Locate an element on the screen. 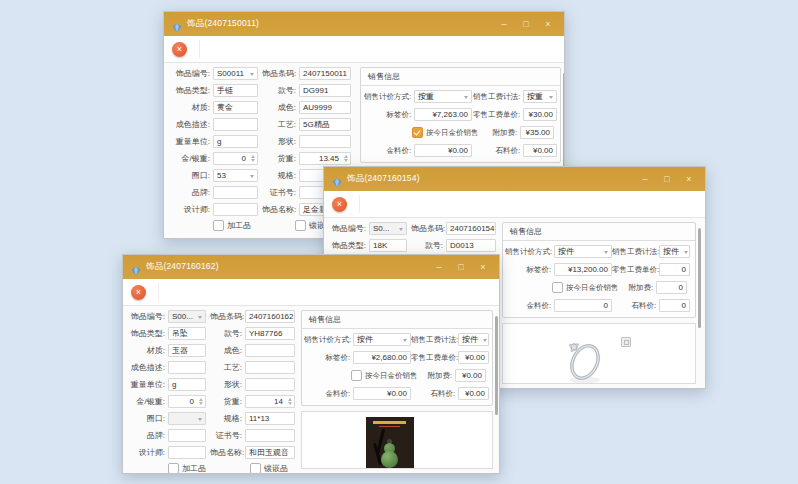 Image resolution: width=798 pixels, height=484 pixels. text-input: ¥2,680.00 is located at coordinates (382, 358).